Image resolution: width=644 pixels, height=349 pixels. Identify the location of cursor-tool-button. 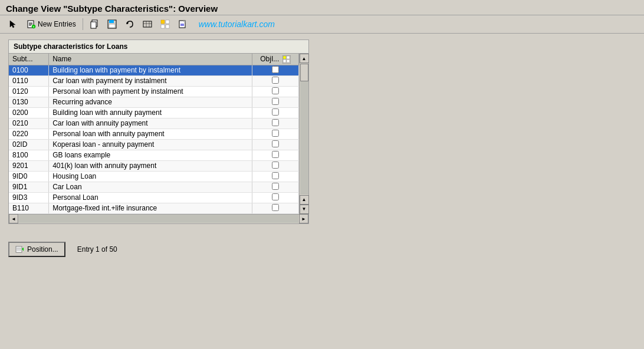
(14, 24).